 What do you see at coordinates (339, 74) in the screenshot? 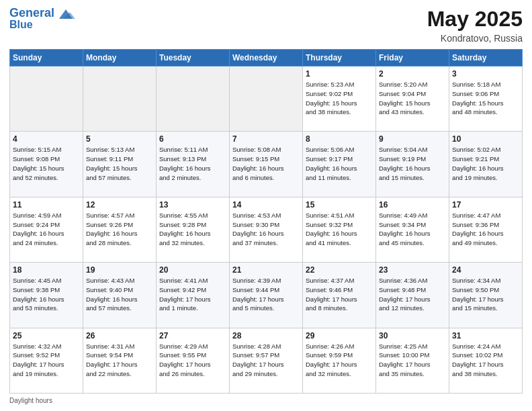
I see `day-number: 1` at bounding box center [339, 74].